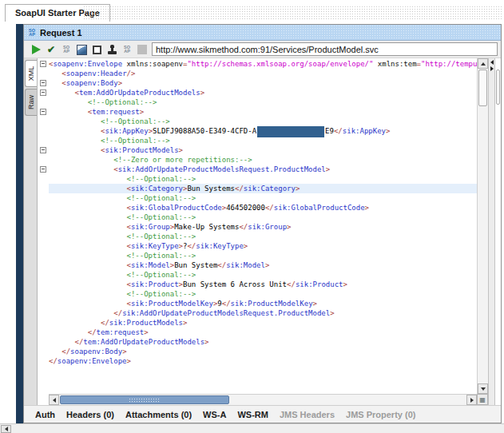 This screenshot has width=504, height=433. What do you see at coordinates (492, 62) in the screenshot?
I see `collapse-left-icon` at bounding box center [492, 62].